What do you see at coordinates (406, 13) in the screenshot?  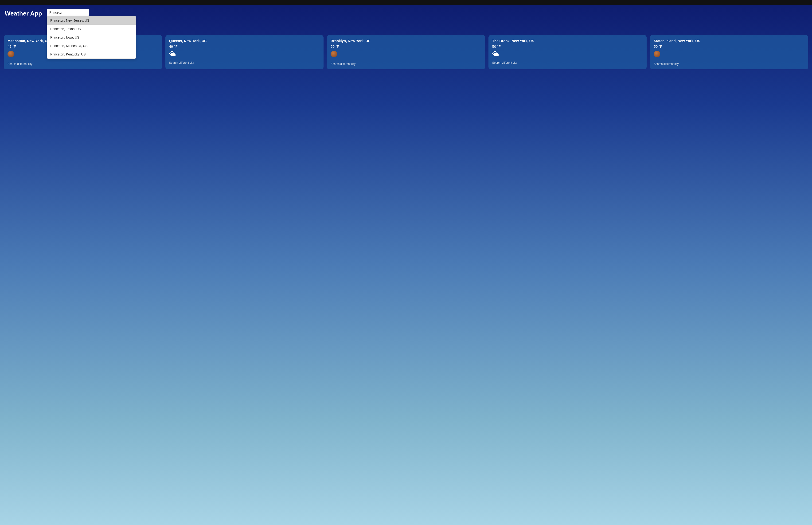 I see `header: Weather App Princeton, New Jersey, USPri…` at bounding box center [406, 13].